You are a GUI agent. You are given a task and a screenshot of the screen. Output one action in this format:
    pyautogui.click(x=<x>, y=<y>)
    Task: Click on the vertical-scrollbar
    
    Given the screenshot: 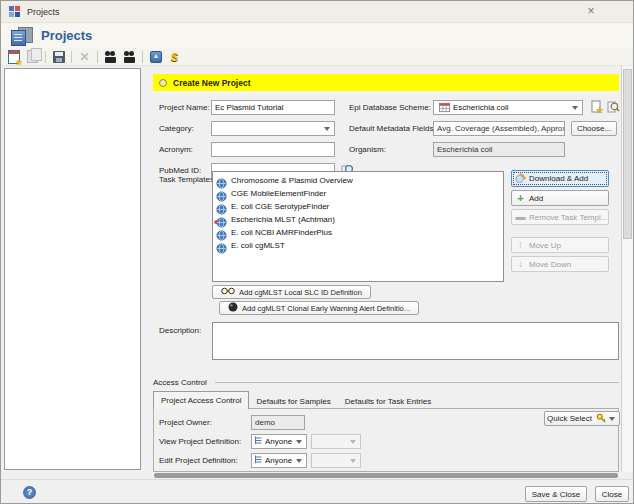 What is the action you would take?
    pyautogui.click(x=628, y=269)
    